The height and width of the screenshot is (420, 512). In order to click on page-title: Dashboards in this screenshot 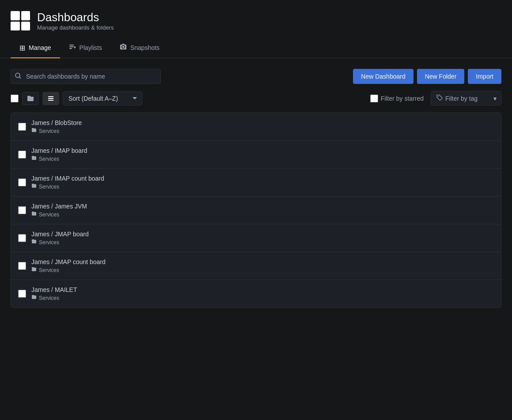, I will do `click(75, 18)`.